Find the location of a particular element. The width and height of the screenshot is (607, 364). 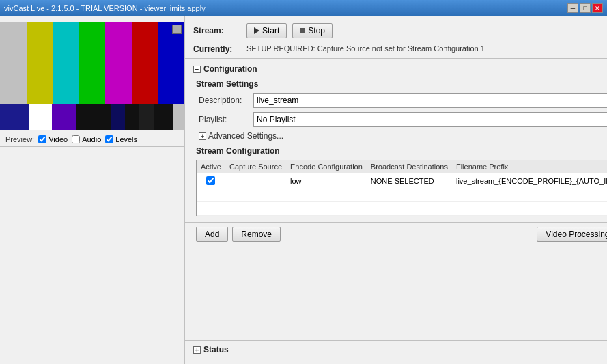

window-title: vivCast Live - 2.1.5.0 - TRIAL VERSION -… is located at coordinates (105, 8).